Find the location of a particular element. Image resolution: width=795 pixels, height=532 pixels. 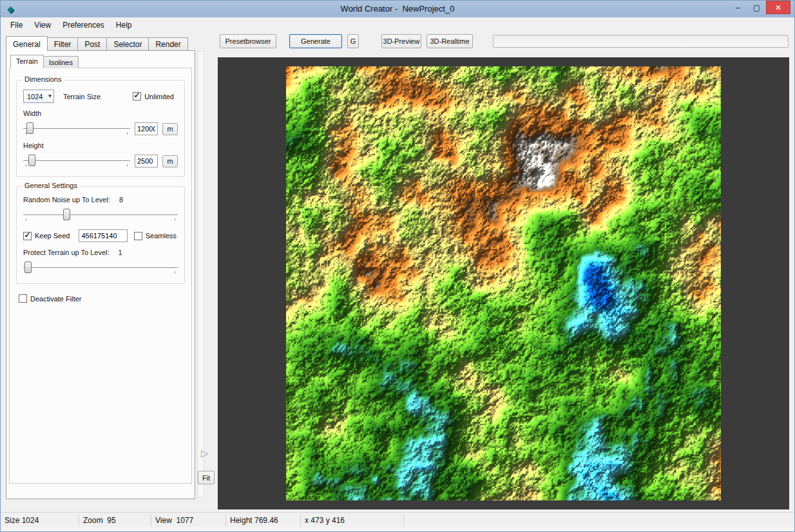

protect-terrain-slider is located at coordinates (101, 268).